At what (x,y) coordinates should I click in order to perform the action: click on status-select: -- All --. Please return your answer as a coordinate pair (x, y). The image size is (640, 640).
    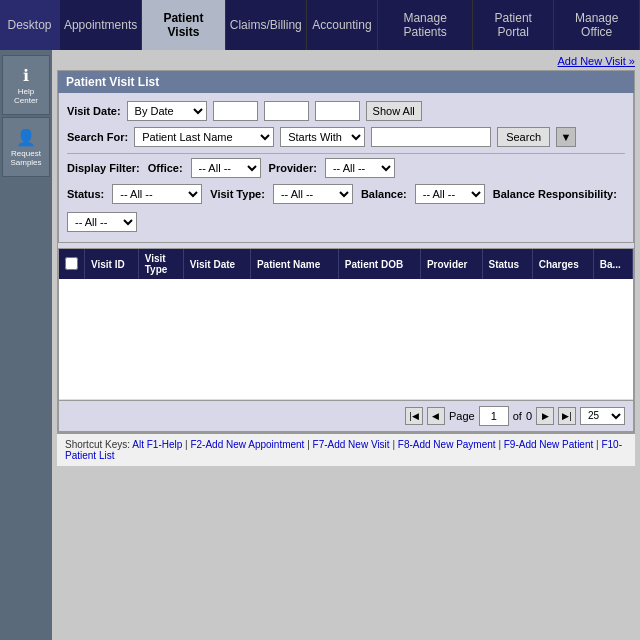
    Looking at the image, I should click on (157, 194).